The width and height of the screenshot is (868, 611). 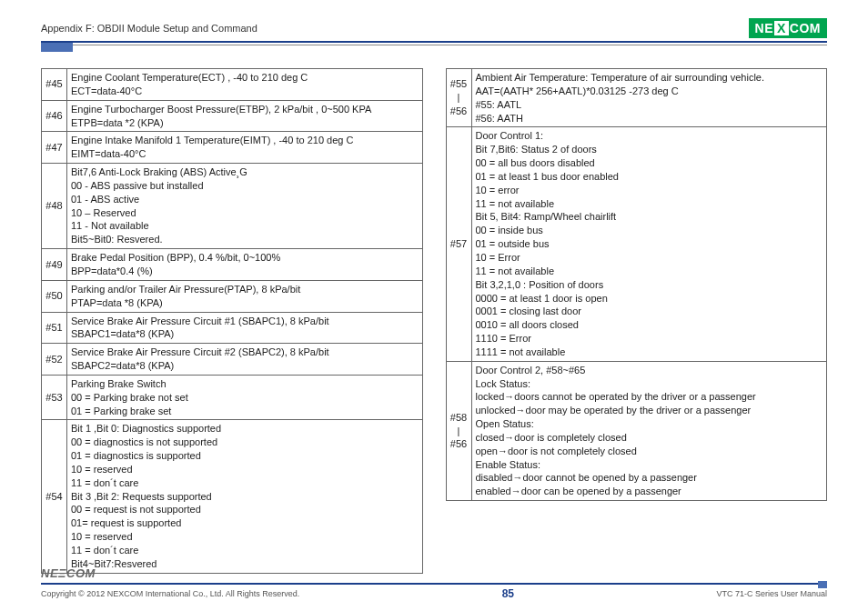 I want to click on table-row: #54Bit 1 ,Bit 0: Diagnostics supported 0…, so click(x=233, y=496).